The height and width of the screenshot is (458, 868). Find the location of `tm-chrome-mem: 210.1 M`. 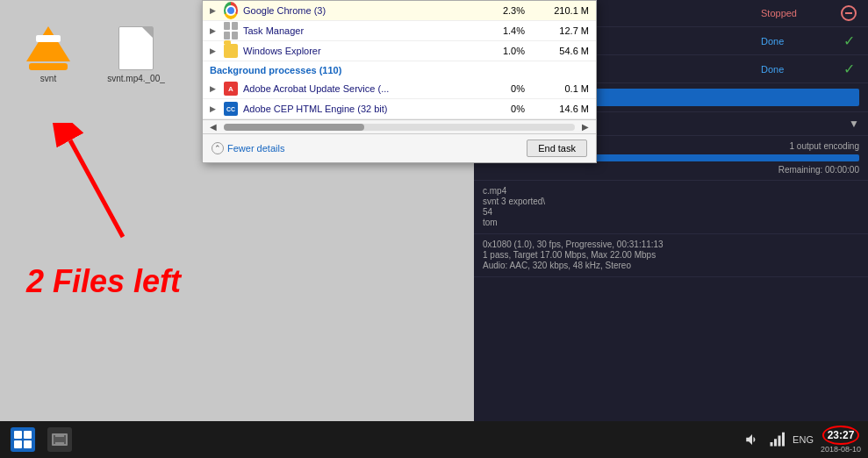

tm-chrome-mem: 210.1 M is located at coordinates (560, 11).